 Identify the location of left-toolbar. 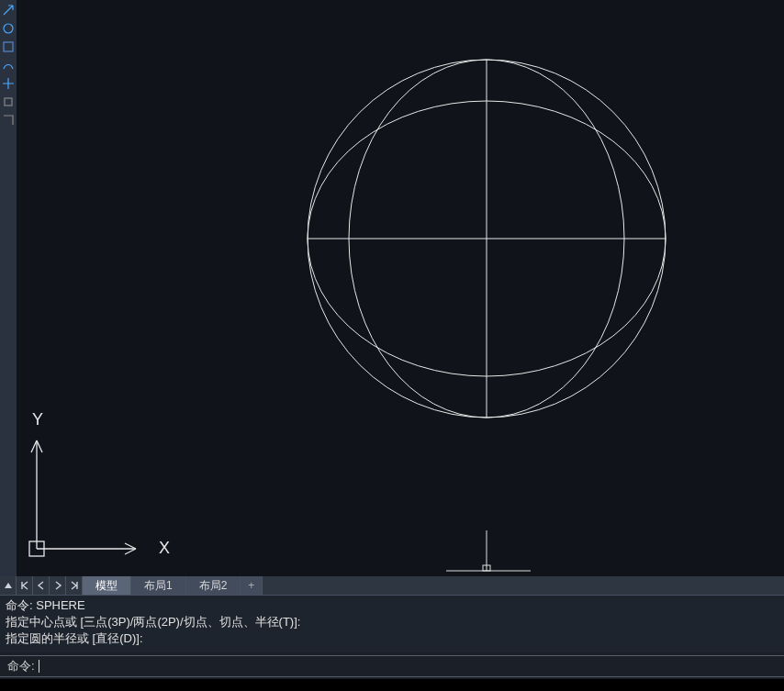
(8, 288).